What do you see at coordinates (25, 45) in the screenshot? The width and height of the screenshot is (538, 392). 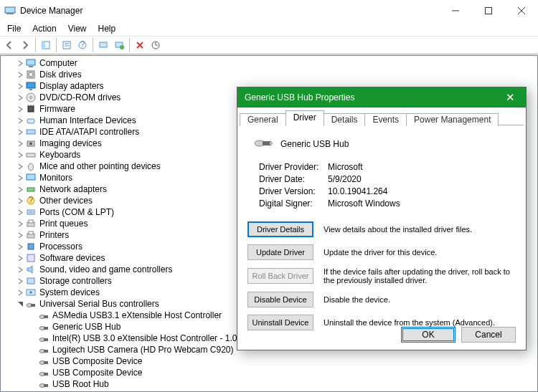 I see `forward-button` at bounding box center [25, 45].